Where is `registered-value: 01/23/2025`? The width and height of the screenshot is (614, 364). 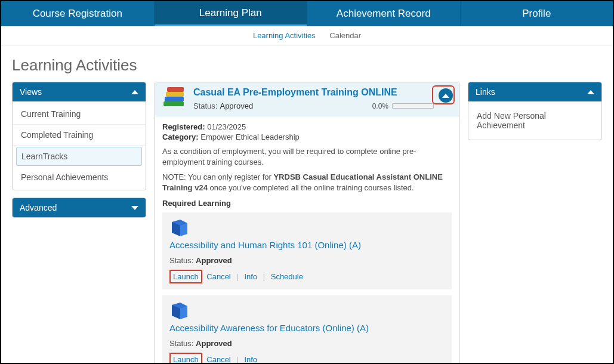 registered-value: 01/23/2025 is located at coordinates (227, 127).